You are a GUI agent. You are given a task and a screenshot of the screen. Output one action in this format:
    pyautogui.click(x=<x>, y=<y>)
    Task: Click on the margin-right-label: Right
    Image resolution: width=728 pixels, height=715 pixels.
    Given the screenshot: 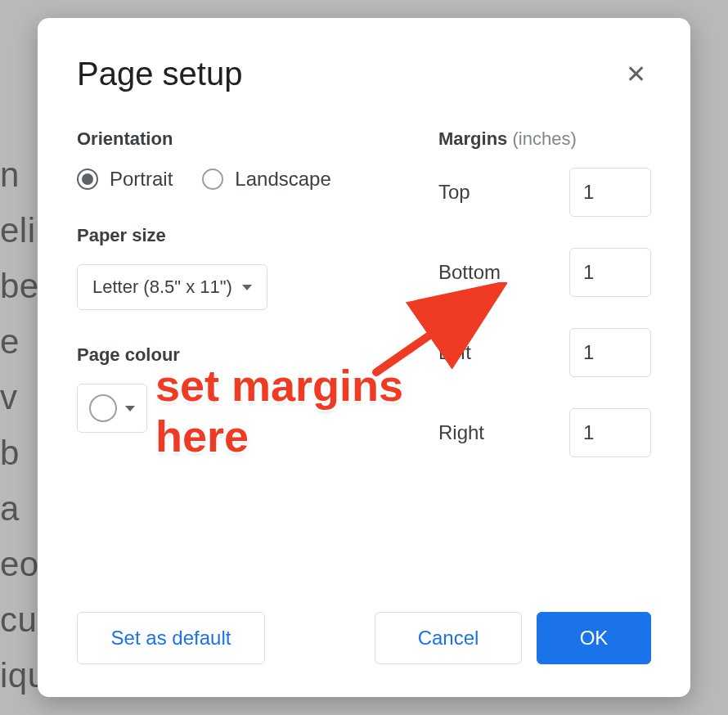 What is the action you would take?
    pyautogui.click(x=461, y=433)
    